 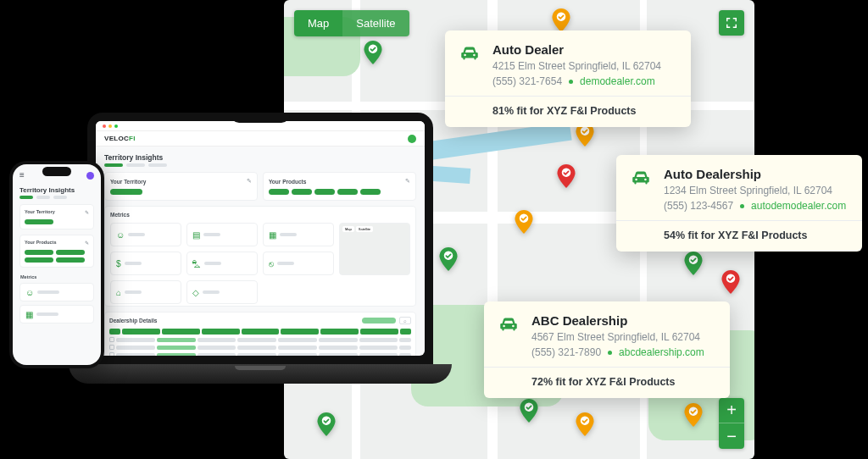 What do you see at coordinates (379, 320) in the screenshot?
I see `filter-chip` at bounding box center [379, 320].